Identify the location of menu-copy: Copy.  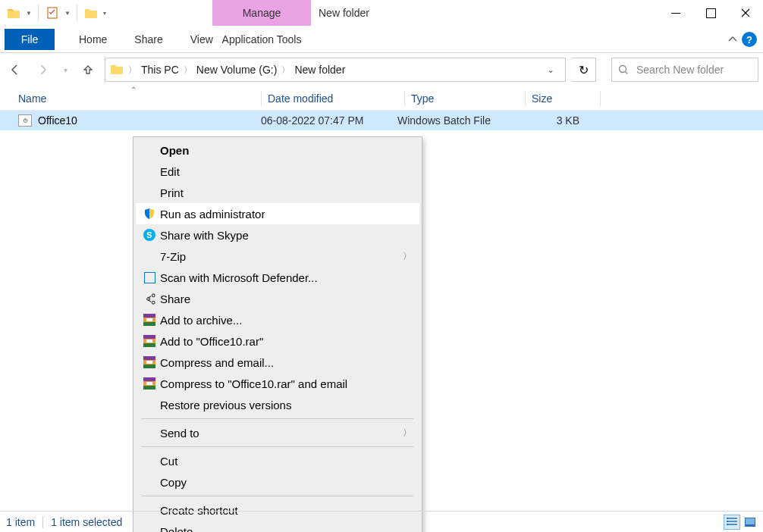
(278, 482).